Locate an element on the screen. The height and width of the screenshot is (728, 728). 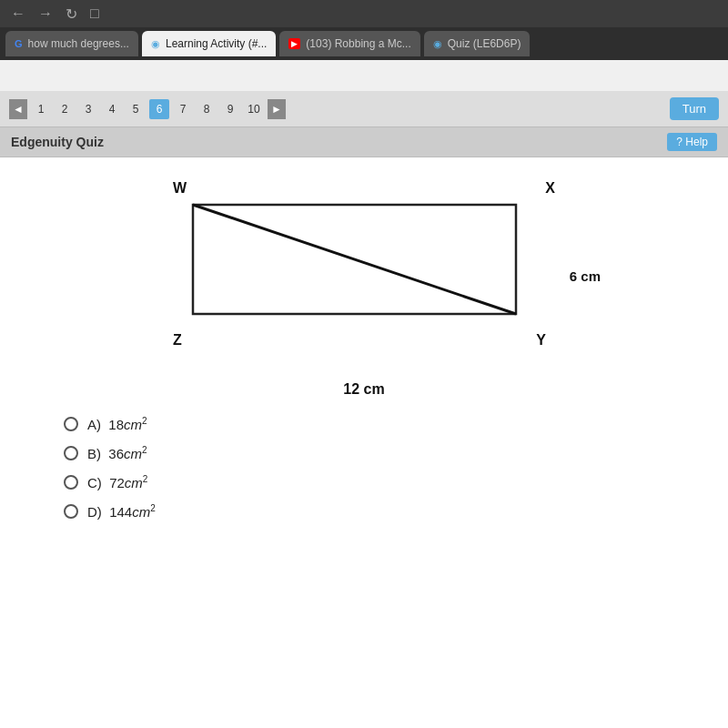
browser-chrome: ← → ↻ □ is located at coordinates (364, 14).